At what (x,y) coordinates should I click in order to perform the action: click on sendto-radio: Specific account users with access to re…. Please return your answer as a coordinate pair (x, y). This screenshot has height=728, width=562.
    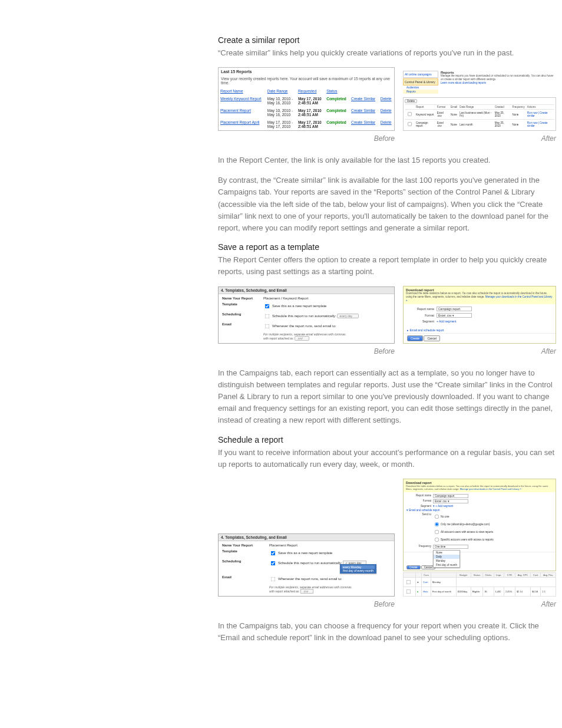
    Looking at the image, I should click on (463, 540).